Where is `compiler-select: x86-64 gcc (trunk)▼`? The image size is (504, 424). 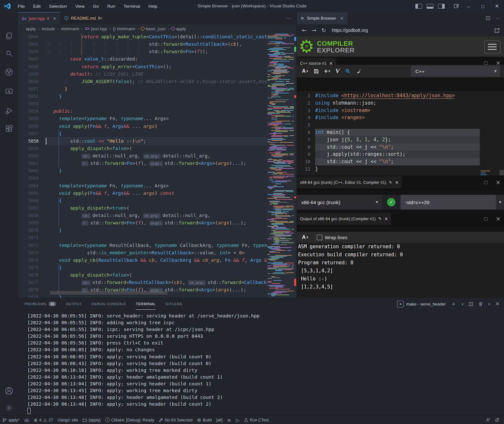
compiler-select: x86-64 gcc (trunk)▼ is located at coordinates (339, 202).